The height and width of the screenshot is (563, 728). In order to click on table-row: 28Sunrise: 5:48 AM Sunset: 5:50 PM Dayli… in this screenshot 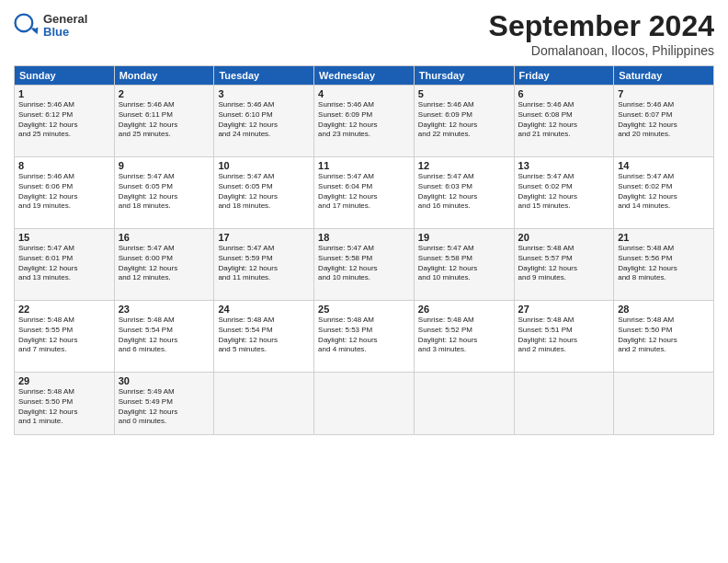, I will do `click(664, 337)`.